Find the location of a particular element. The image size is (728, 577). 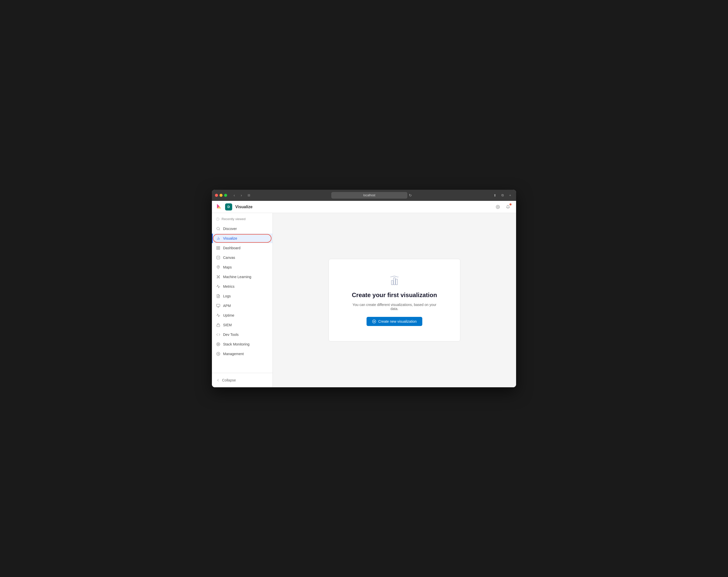

sidebar-item-dev-tools: Dev Tools is located at coordinates (242, 335).